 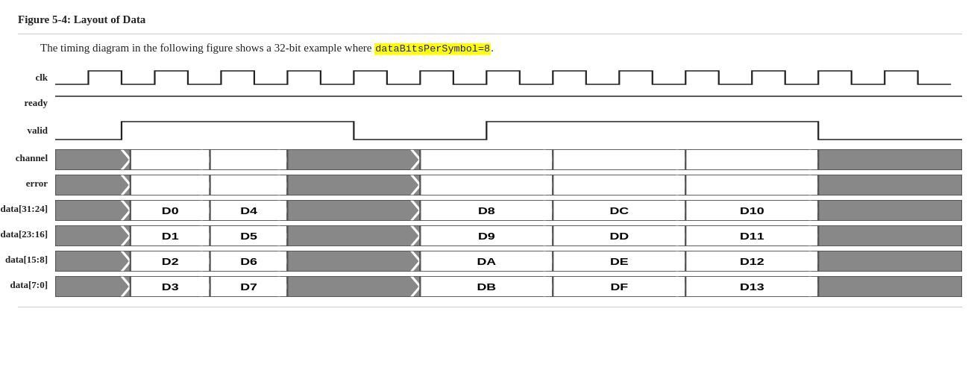 I want to click on description-prefix: The timing diagram in the following figu…, so click(x=207, y=48).